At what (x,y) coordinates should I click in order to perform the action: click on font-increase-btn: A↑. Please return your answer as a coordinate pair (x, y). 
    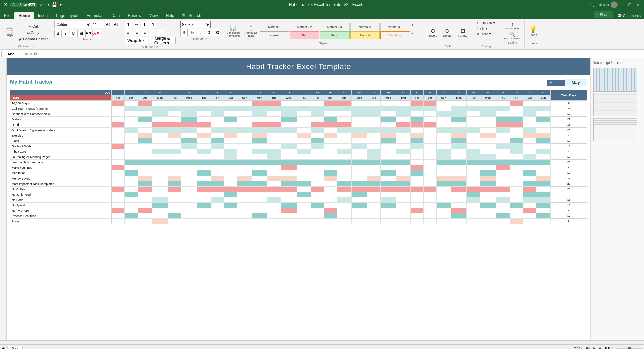
    Looking at the image, I should click on (108, 24).